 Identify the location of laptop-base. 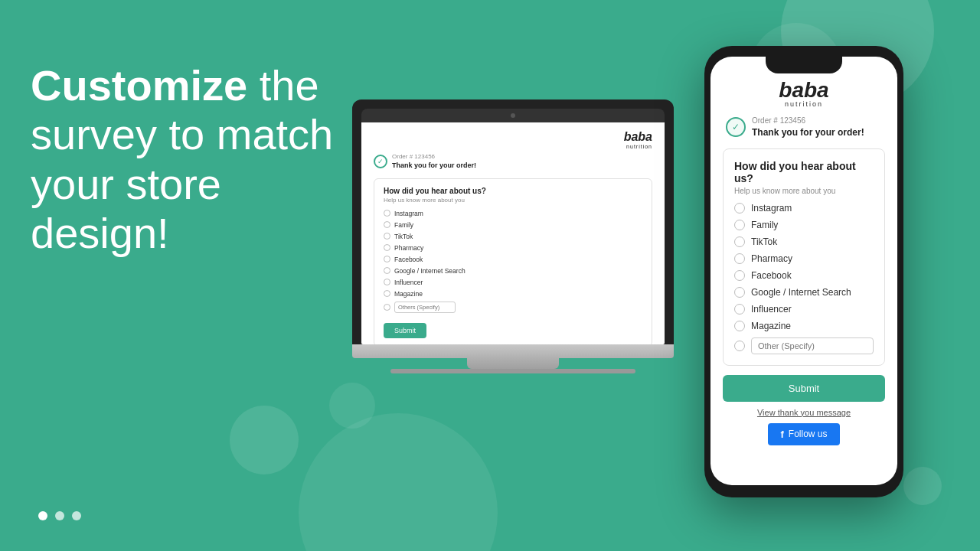
(513, 351).